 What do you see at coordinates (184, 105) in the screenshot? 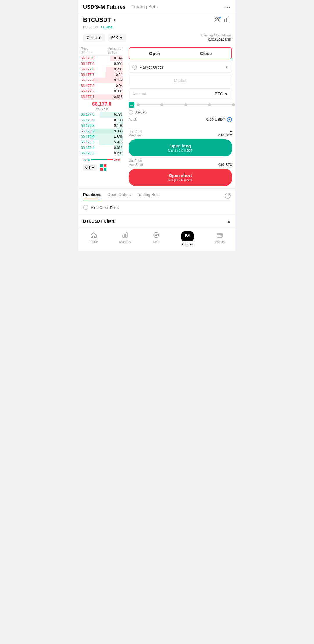
I see `amount-slider` at bounding box center [184, 105].